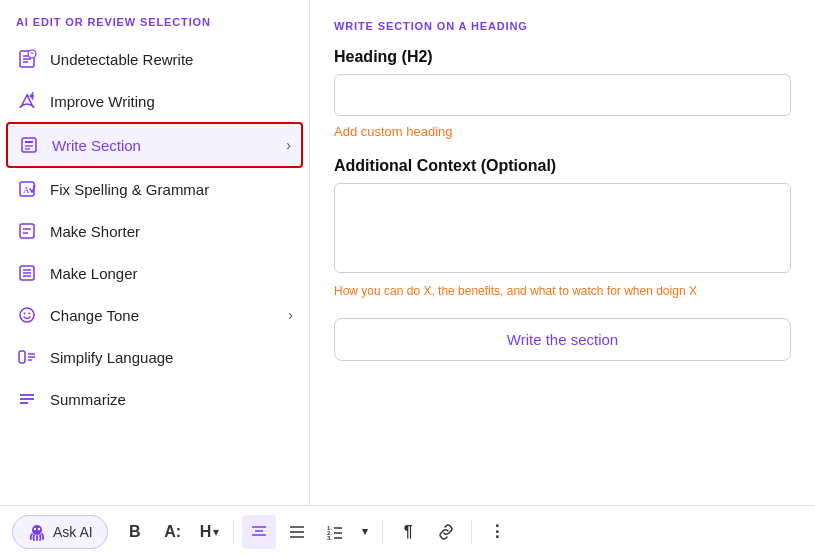  Describe the element at coordinates (172, 60) in the screenshot. I see `sidebar-item-label: Undetectable Rewrite` at that location.